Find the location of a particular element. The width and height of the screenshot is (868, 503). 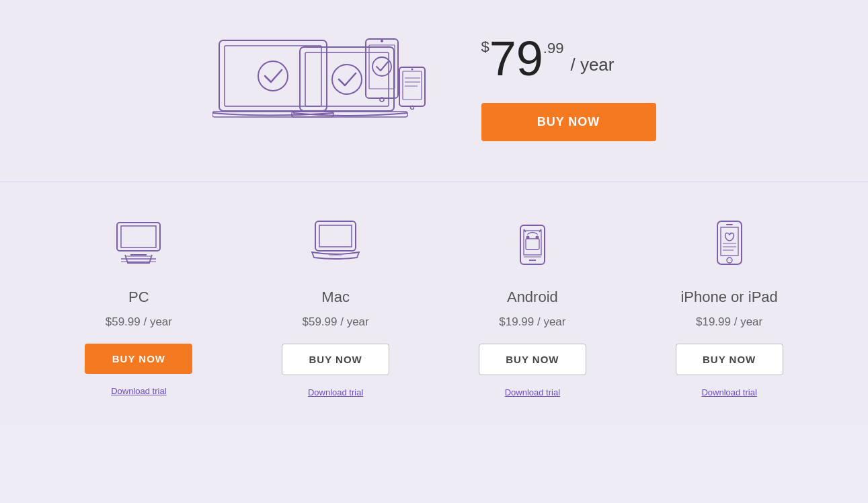

mac-buy-now-button: BUY NOW is located at coordinates (336, 359).